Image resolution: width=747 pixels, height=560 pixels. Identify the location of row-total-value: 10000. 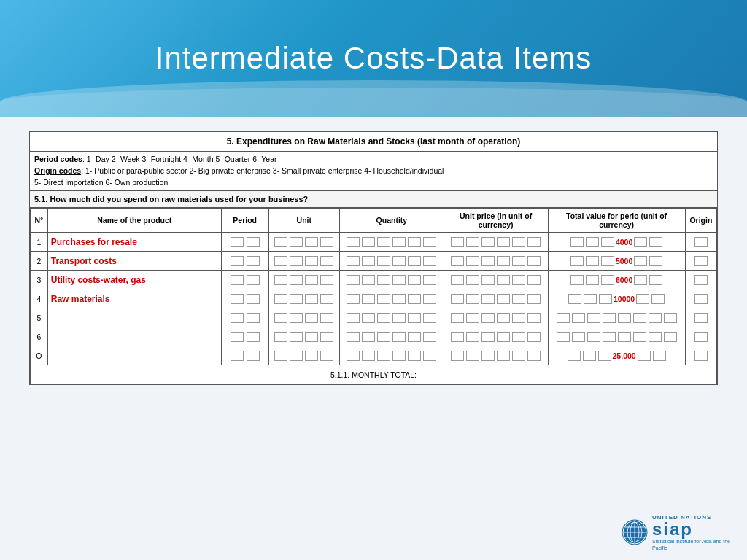
(616, 299).